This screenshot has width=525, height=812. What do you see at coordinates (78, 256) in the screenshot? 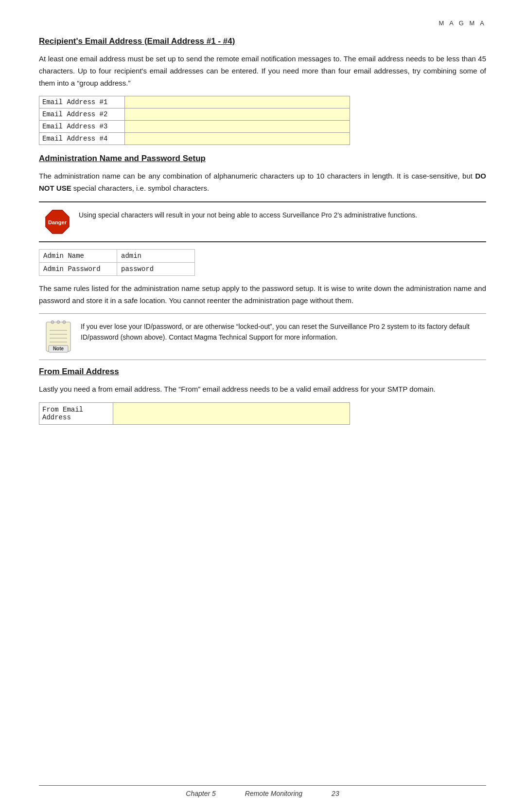
I see `admin-name-label: Admin Name` at bounding box center [78, 256].